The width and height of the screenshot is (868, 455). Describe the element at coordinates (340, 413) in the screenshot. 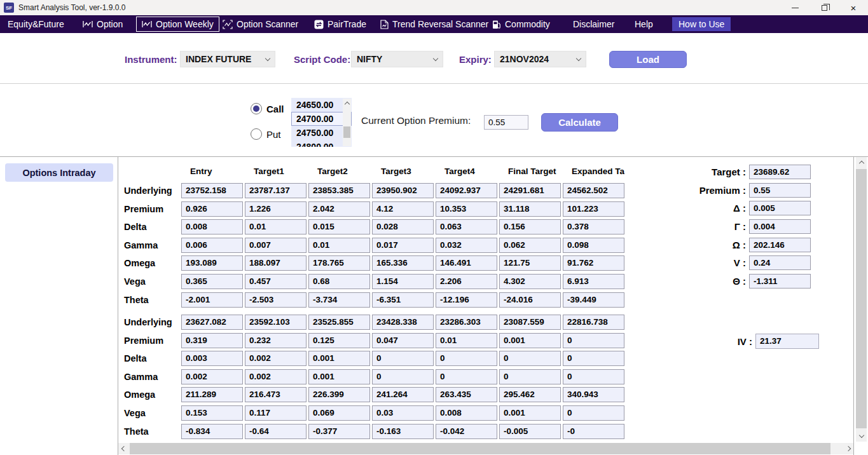

I see `table-cell: 0.069` at that location.